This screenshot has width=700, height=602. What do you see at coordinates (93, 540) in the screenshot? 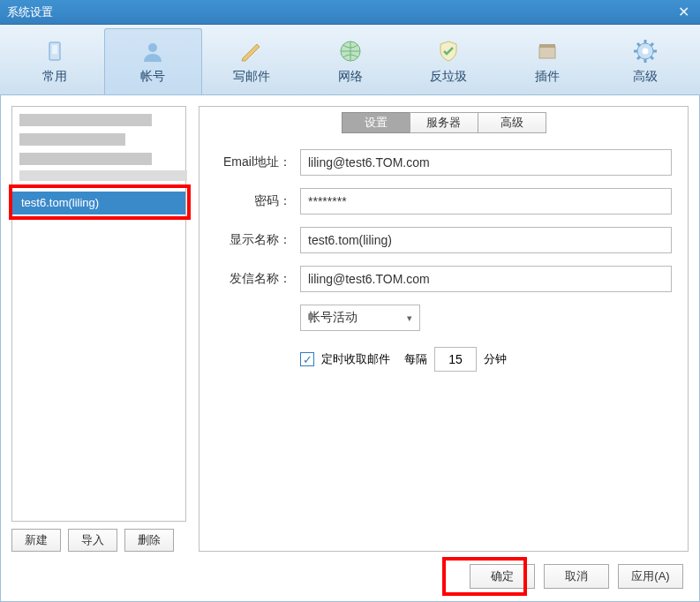
I see `import-button: 导入` at bounding box center [93, 540].